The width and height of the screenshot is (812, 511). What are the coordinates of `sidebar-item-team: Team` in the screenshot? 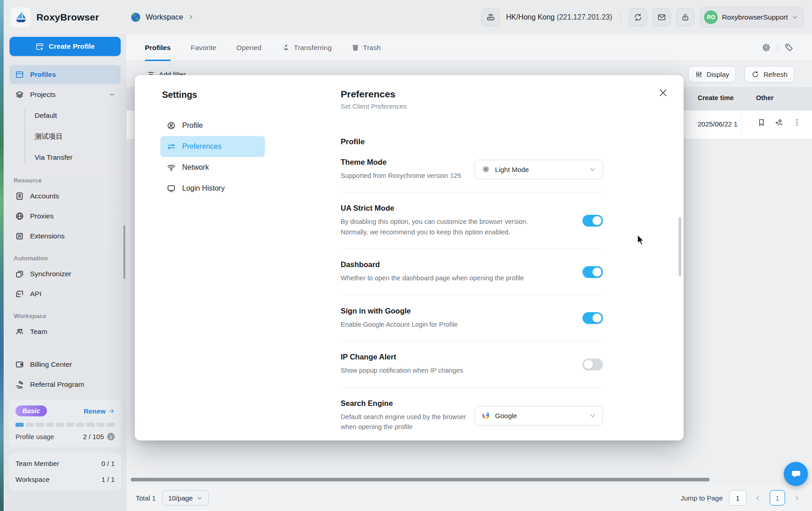 It's located at (65, 332).